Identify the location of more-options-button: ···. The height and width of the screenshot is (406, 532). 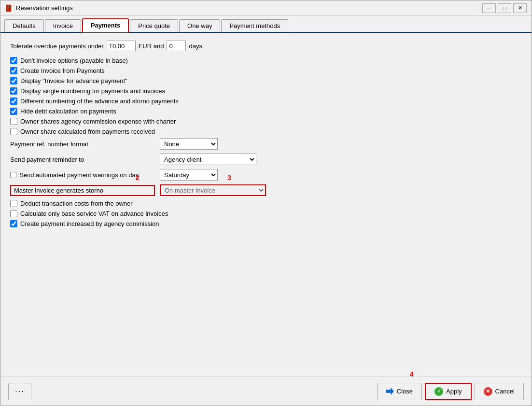
(20, 392).